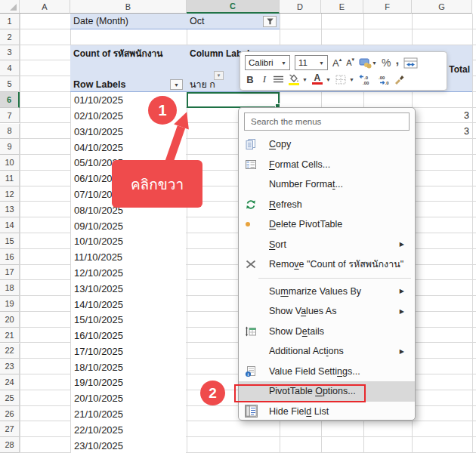 The width and height of the screenshot is (476, 453). Describe the element at coordinates (130, 53) in the screenshot. I see `pivot-title-cell: Count of รหัสพนักงาน` at that location.